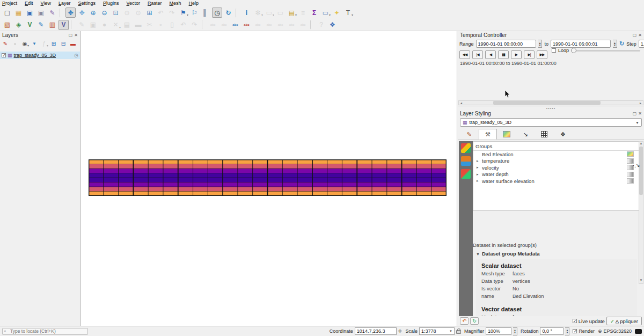 This screenshot has width=644, height=336. Describe the element at coordinates (184, 25) in the screenshot. I see `undo-icon: ↶` at that location.